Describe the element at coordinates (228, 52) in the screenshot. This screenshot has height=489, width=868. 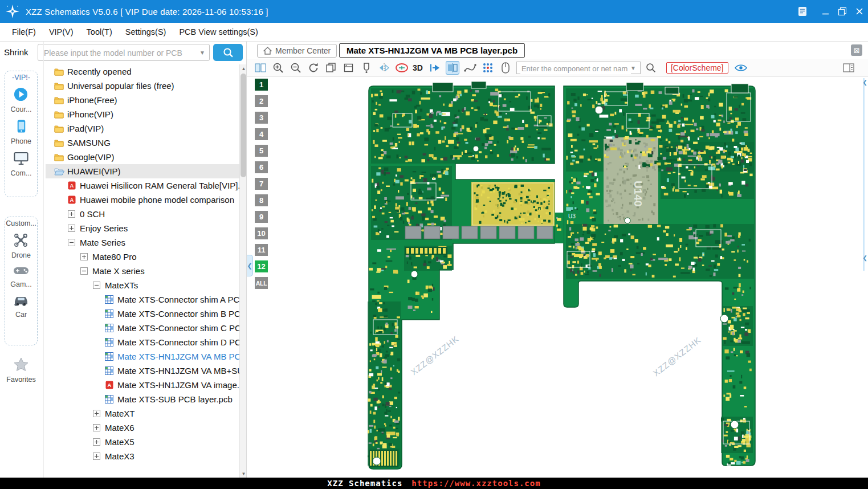
I see `search-button` at that location.